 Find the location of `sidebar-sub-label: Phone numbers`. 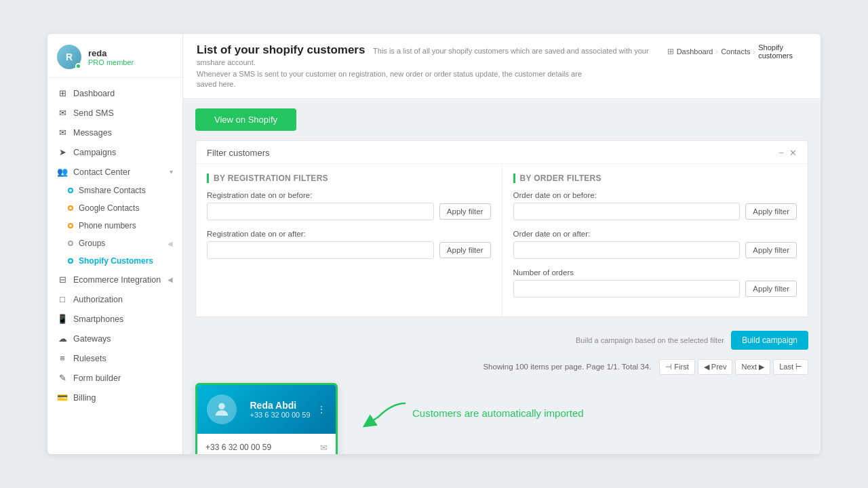

sidebar-sub-label: Phone numbers is located at coordinates (107, 226).